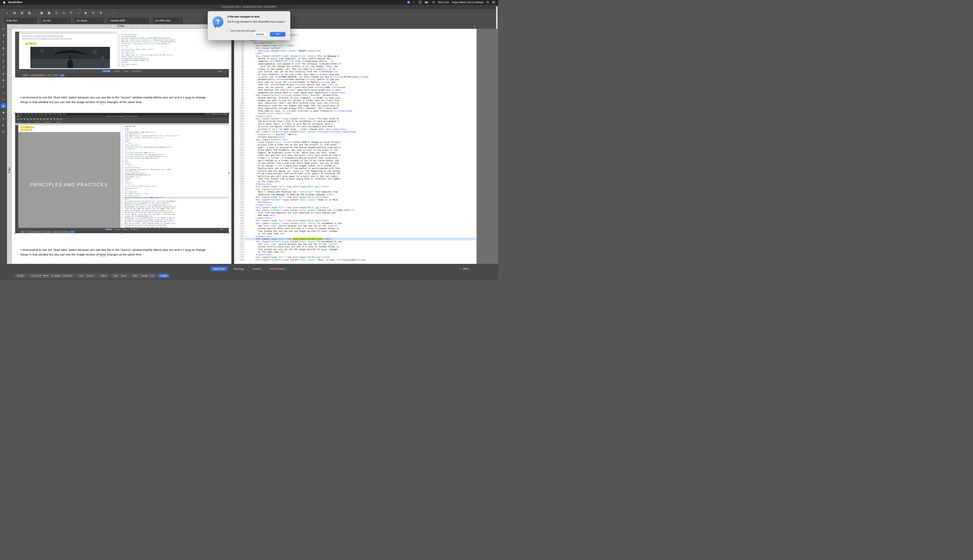 The width and height of the screenshot is (973, 560). What do you see at coordinates (355, 179) in the screenshot?
I see `source-line: 129that this flower like project would h…` at bounding box center [355, 179].